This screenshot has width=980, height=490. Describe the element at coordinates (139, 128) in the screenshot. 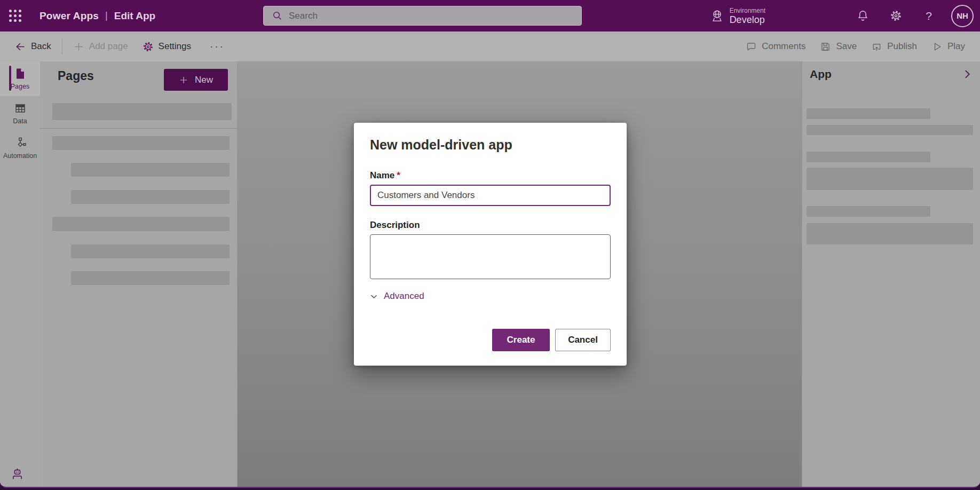

I see `panel-divider` at that location.